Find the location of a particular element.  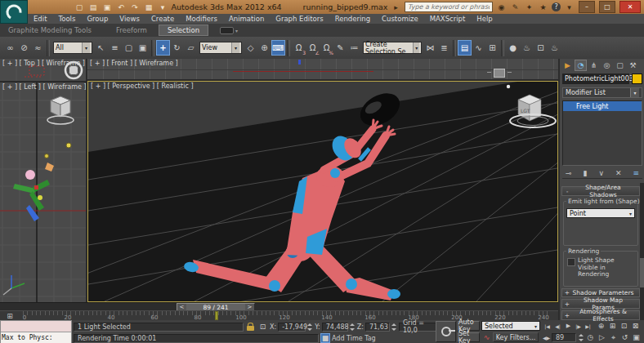

use-pivot-center-icon: ◇ is located at coordinates (250, 47).